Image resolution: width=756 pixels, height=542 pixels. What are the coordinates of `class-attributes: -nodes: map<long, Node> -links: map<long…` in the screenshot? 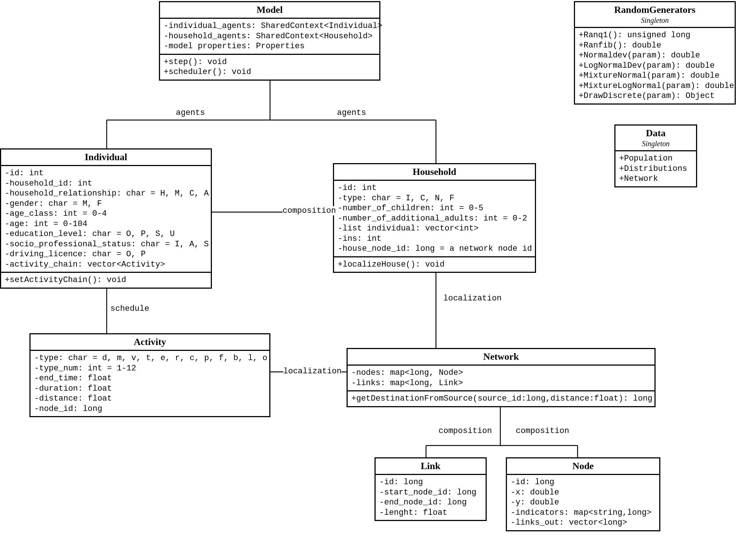 It's located at (501, 379).